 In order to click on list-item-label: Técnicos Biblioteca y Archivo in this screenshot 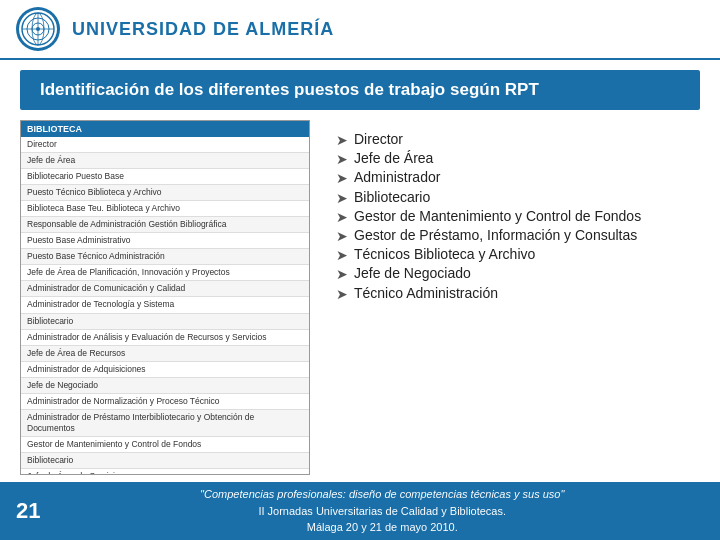, I will do `click(444, 254)`.